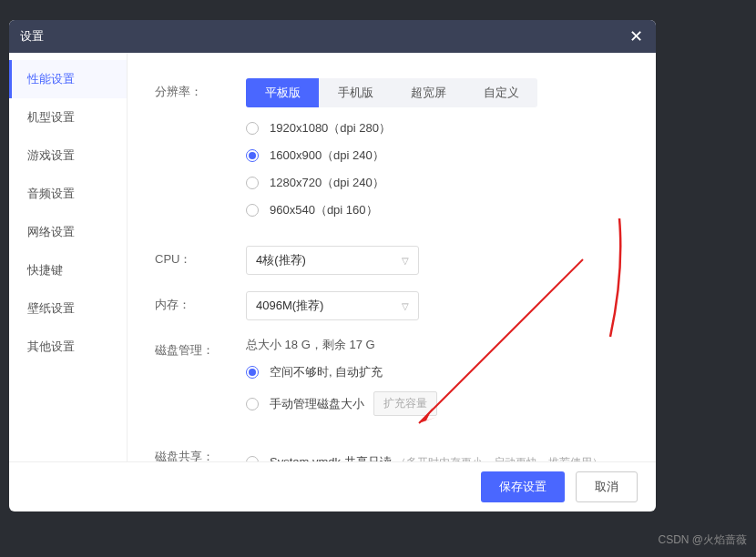 Image resolution: width=756 pixels, height=557 pixels. I want to click on expand-disk-button: 扩充容量, so click(405, 404).